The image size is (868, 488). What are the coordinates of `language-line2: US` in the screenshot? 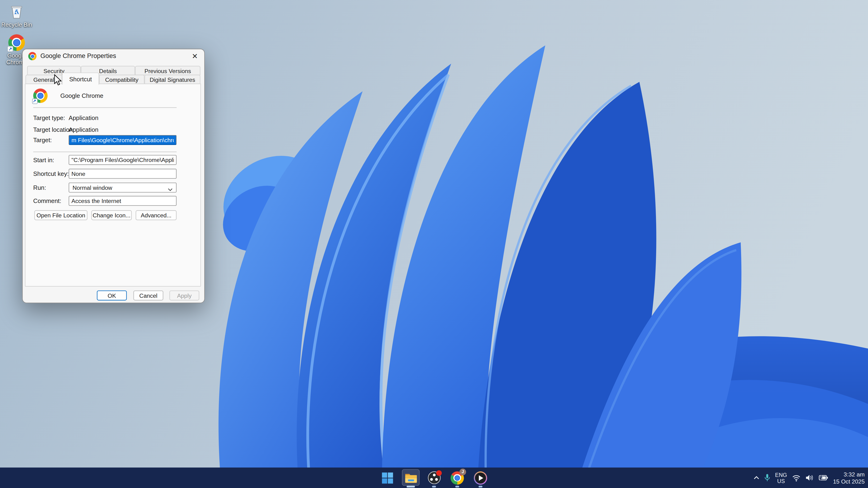 It's located at (781, 481).